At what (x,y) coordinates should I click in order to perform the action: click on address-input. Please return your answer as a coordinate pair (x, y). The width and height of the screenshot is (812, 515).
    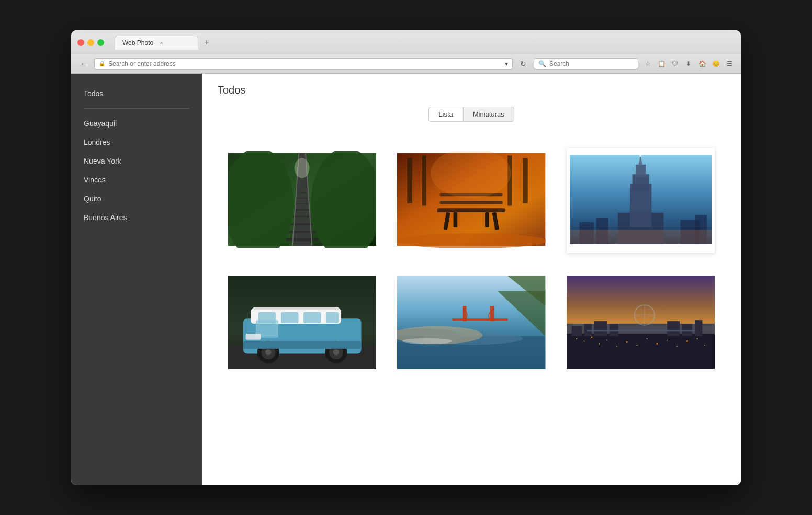
    Looking at the image, I should click on (305, 64).